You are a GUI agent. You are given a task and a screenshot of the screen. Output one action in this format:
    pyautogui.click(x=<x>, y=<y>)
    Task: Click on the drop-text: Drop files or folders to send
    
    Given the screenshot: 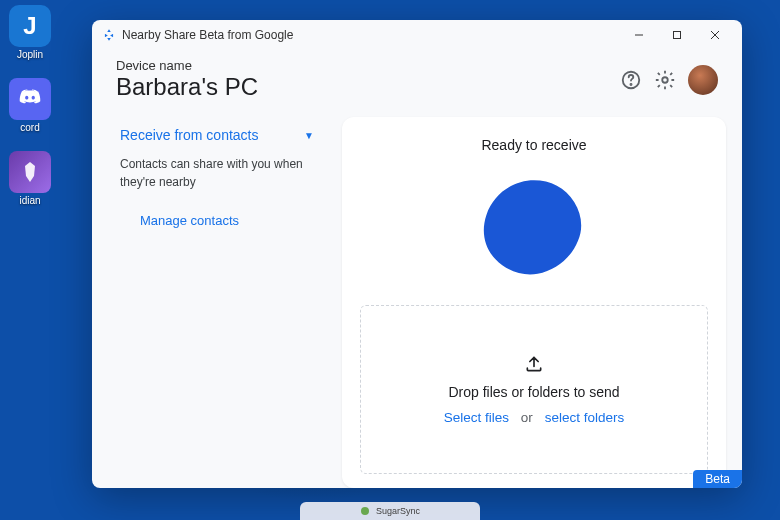 What is the action you would take?
    pyautogui.click(x=534, y=392)
    